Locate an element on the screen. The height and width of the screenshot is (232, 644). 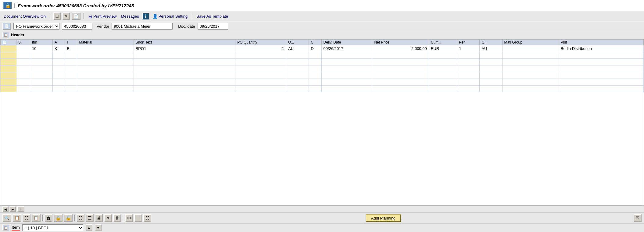
config-btn: ⚙ is located at coordinates (129, 218).